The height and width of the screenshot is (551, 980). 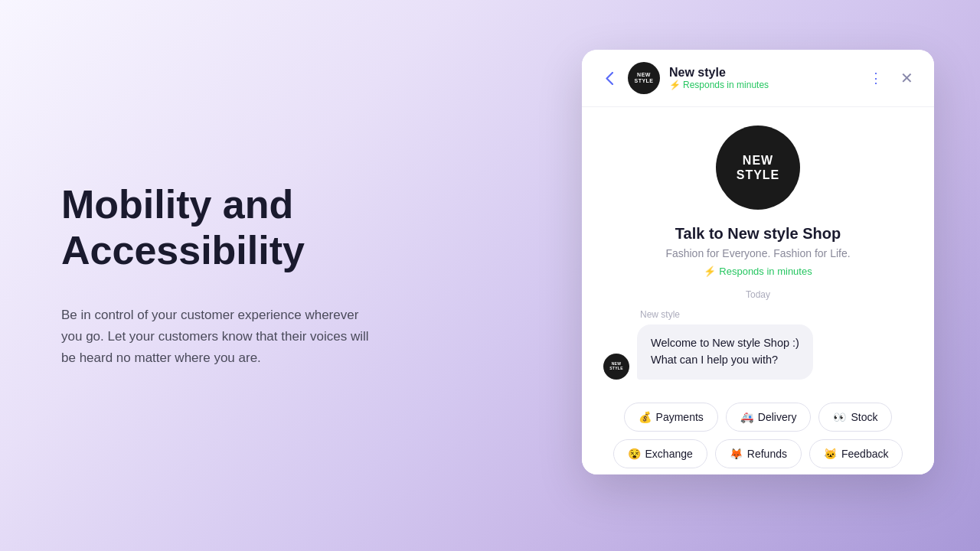 What do you see at coordinates (710, 271) in the screenshot?
I see `response-lightning-icon: ⚡` at bounding box center [710, 271].